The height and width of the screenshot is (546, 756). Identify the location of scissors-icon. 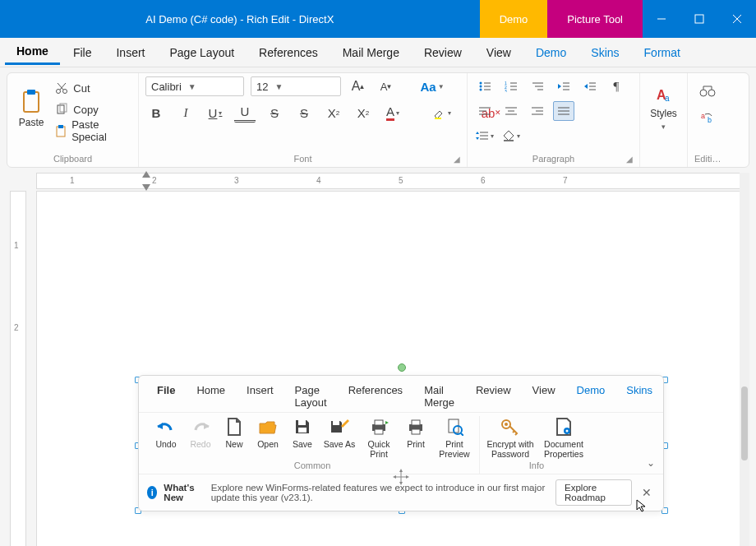
(62, 88).